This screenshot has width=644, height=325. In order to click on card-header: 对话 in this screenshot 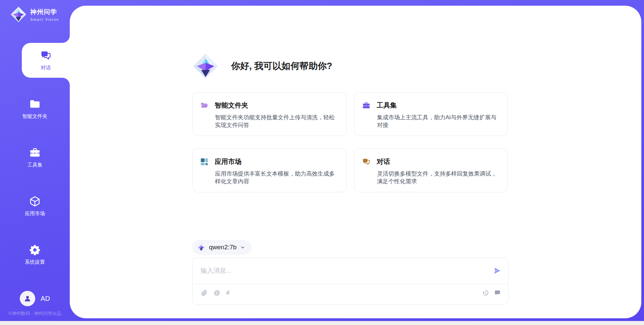, I will do `click(430, 161)`.